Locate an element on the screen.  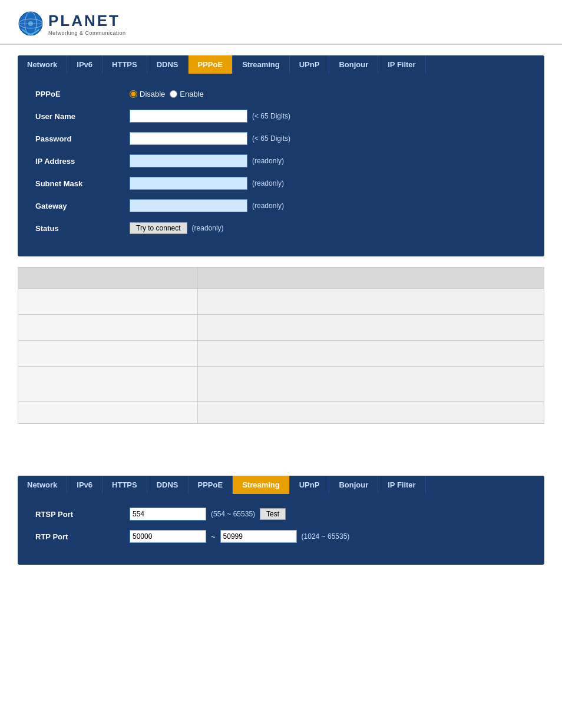
username-control: (< 65 Digits) is located at coordinates (328, 116).